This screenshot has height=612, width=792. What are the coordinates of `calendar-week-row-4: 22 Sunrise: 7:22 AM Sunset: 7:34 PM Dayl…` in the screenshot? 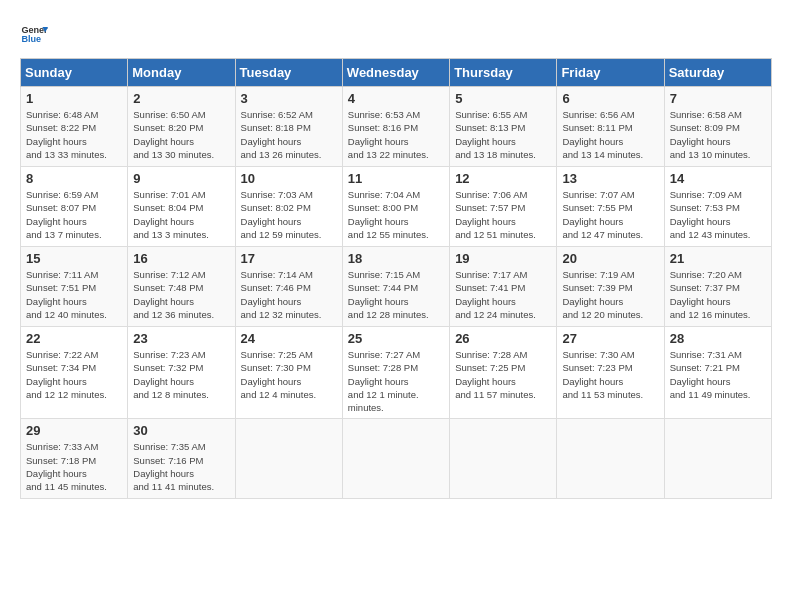 It's located at (396, 373).